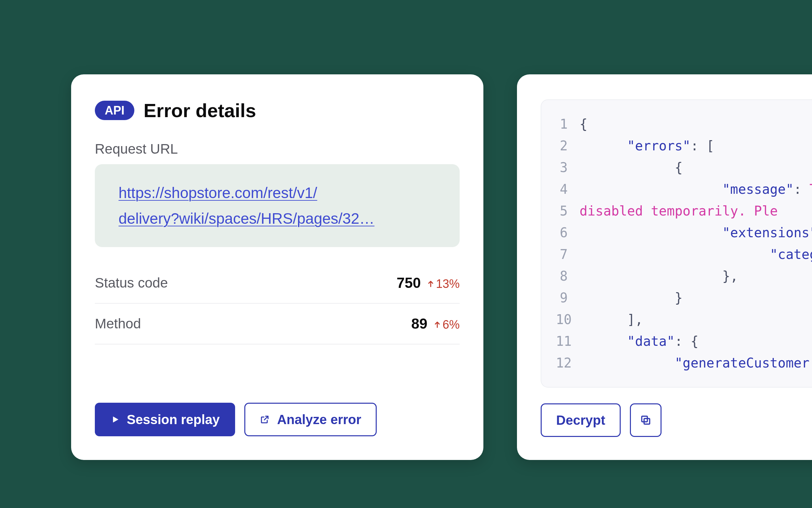 Image resolution: width=812 pixels, height=508 pixels. What do you see at coordinates (568, 341) in the screenshot?
I see `line-number: 11` at bounding box center [568, 341].